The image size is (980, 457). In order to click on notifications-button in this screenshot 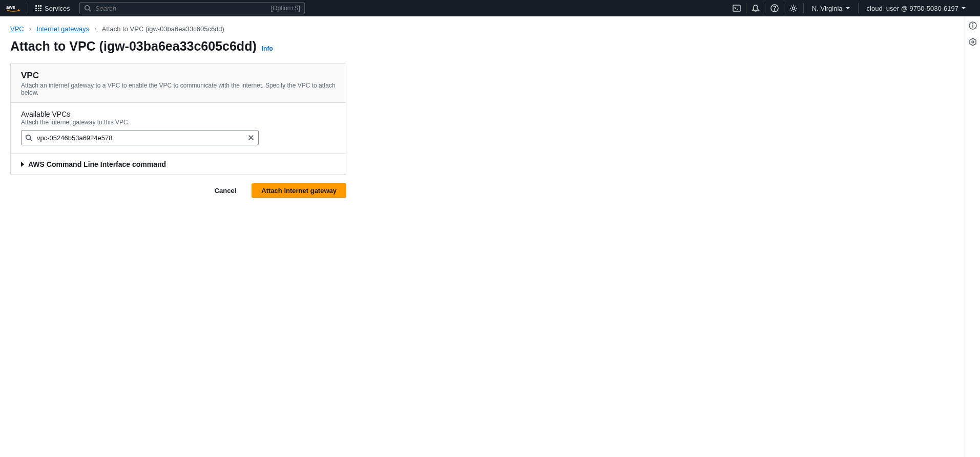, I will do `click(756, 8)`.